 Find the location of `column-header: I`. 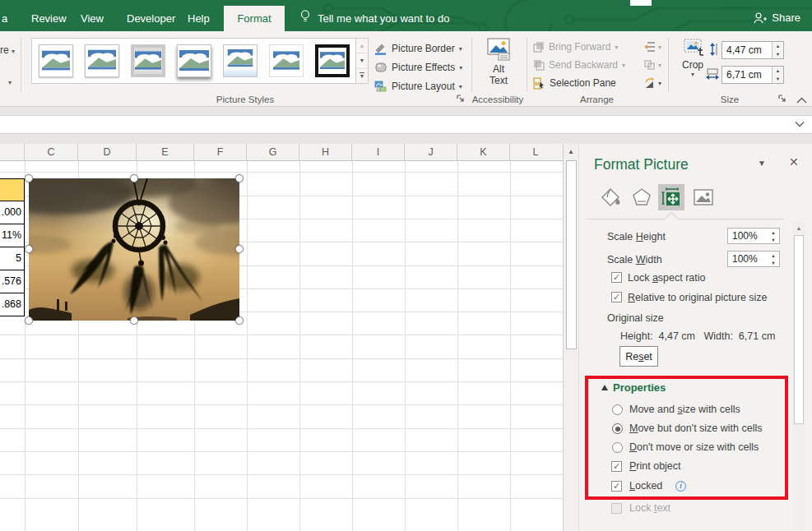

column-header: I is located at coordinates (378, 152).